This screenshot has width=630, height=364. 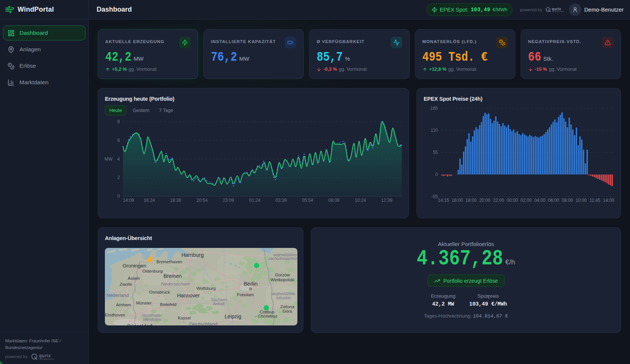 What do you see at coordinates (118, 140) in the screenshot?
I see `svg-text: 6` at bounding box center [118, 140].